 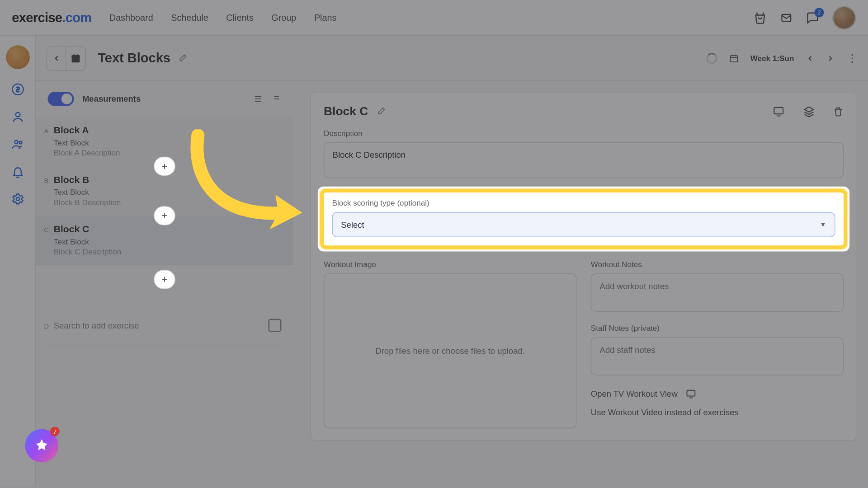 What do you see at coordinates (450, 264) in the screenshot?
I see `workout-image-label: Workout Image` at bounding box center [450, 264].